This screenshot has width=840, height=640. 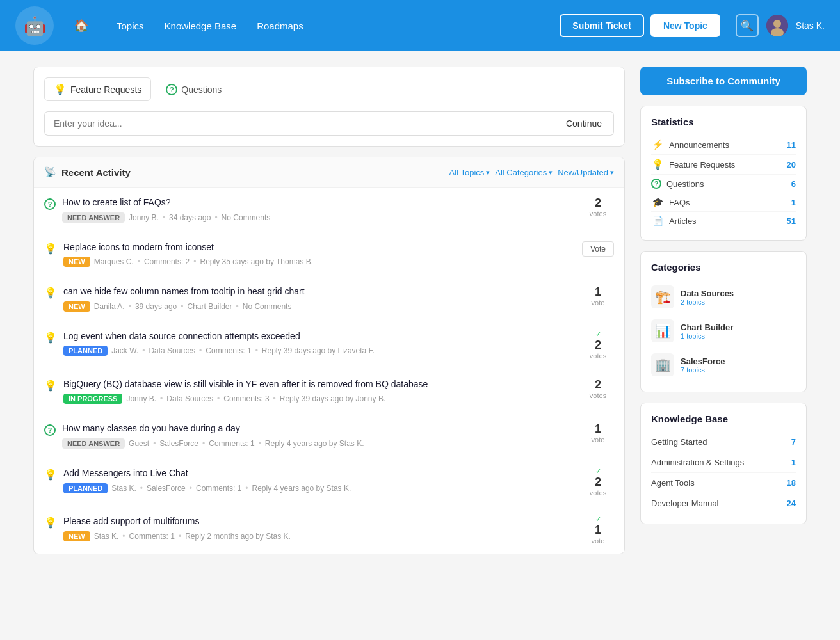 What do you see at coordinates (723, 483) in the screenshot?
I see `kb-item: Agent Tools18` at bounding box center [723, 483].